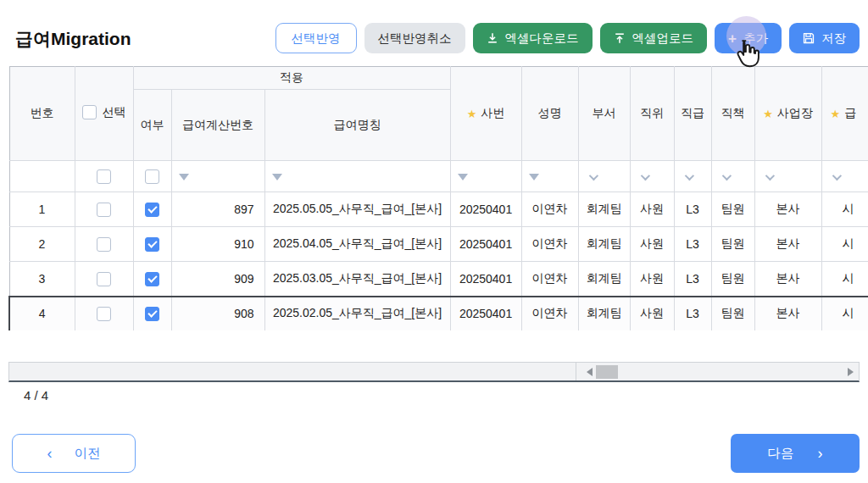  I want to click on cell-calcno: 909, so click(218, 280).